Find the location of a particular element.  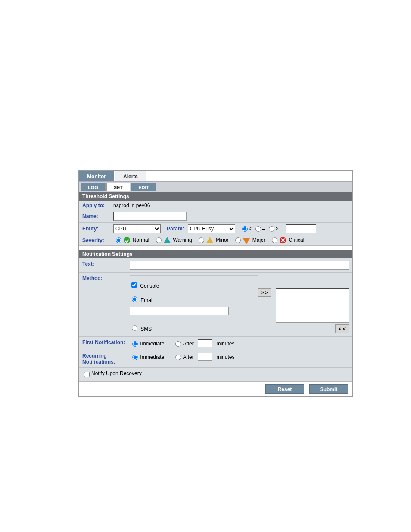

tab-alerts: Alerts is located at coordinates (131, 176).